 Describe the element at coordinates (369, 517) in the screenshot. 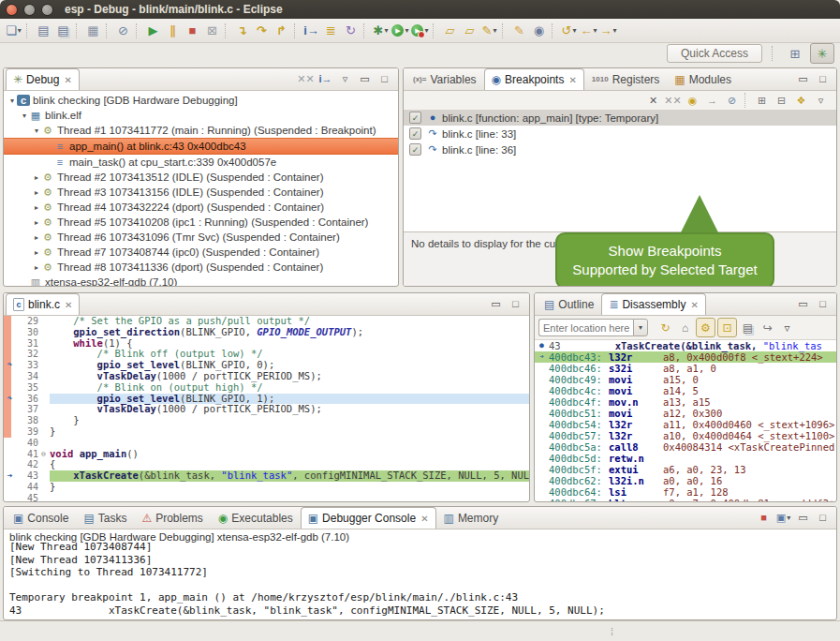

I see `console-tab-debugger-console: ▣Debugger Console✕` at that location.